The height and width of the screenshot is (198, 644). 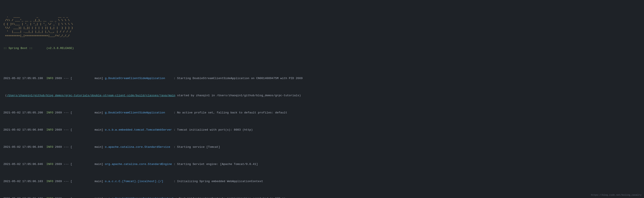 I want to click on ascii-line-6: =========|_|==============|___/=/_/_/_/, so click(x=36, y=36).